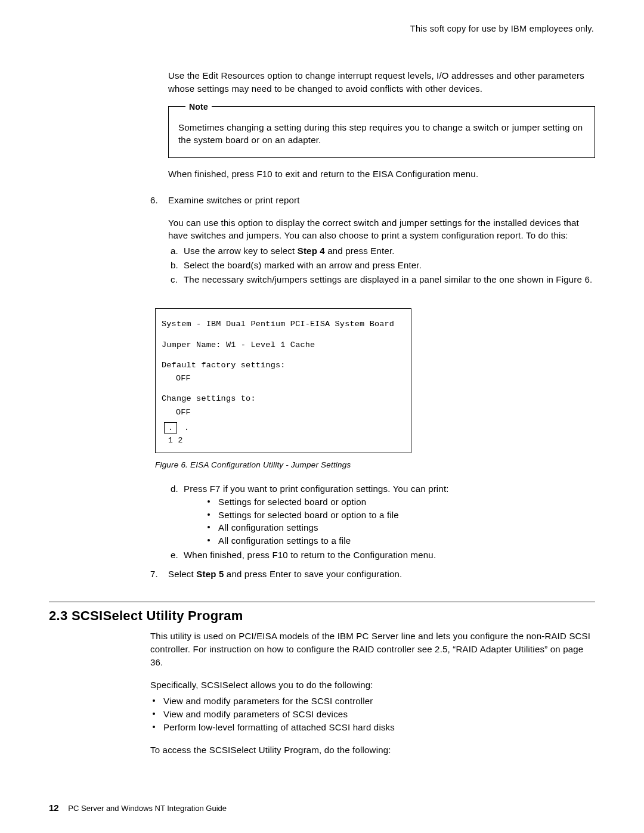  I want to click on after-note-paragraph: When finished, press F10 to exit and ret…, so click(382, 174).